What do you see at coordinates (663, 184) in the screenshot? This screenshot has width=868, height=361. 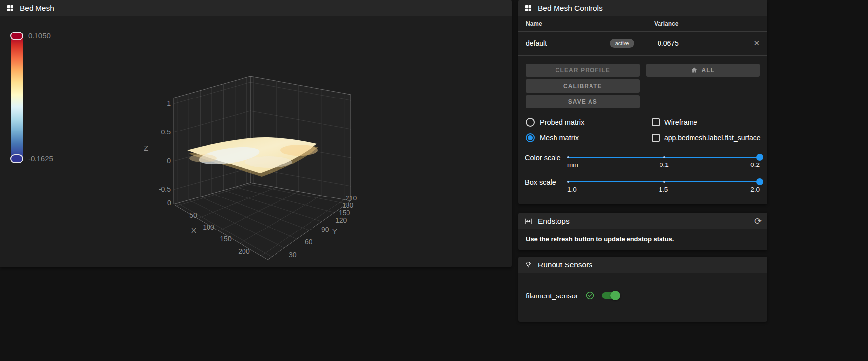 I see `box-scale-slider: 1.0 1.5 2.0` at bounding box center [663, 184].